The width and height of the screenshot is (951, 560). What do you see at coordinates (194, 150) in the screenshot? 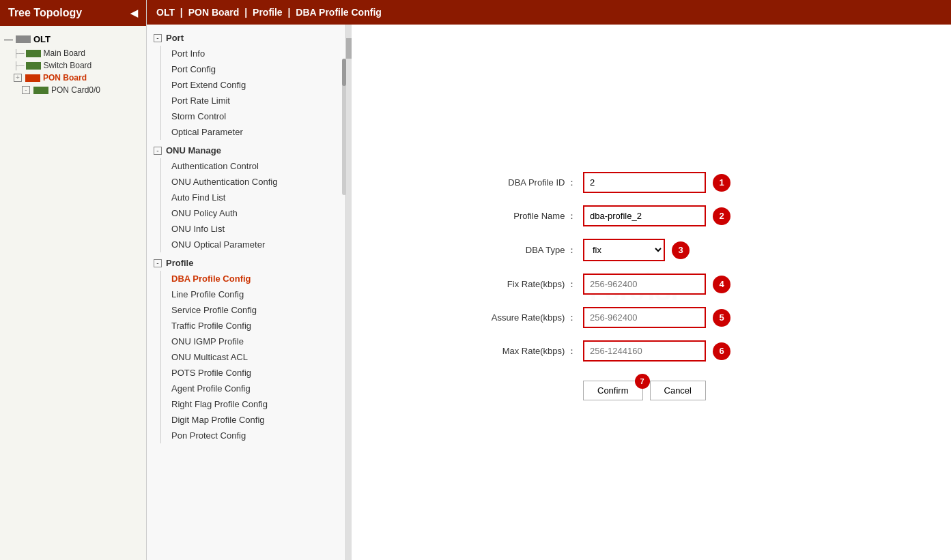
I see `onu-manage-section-title: ONU Manage` at bounding box center [194, 150].